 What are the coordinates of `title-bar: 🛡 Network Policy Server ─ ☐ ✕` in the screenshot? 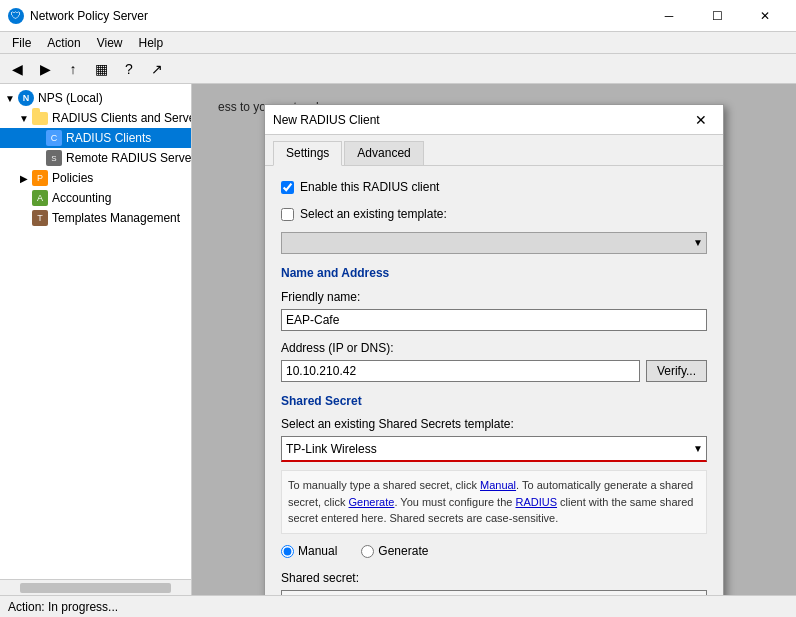 It's located at (398, 16).